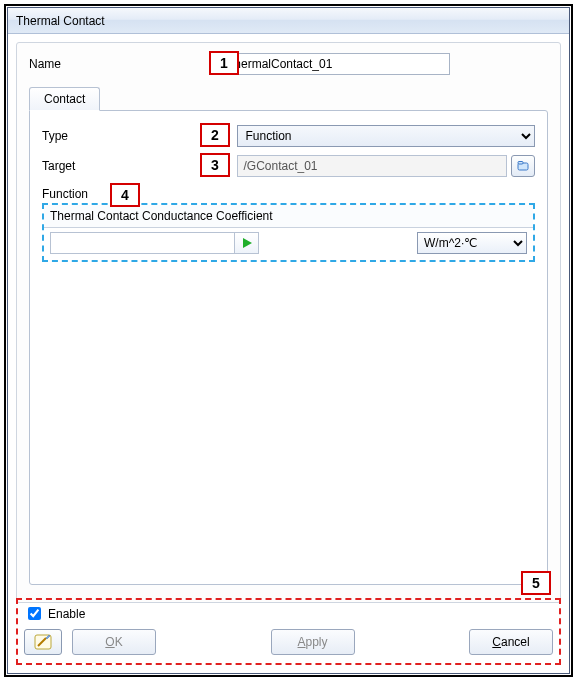 This screenshot has width=577, height=681. I want to click on callout-2: 2, so click(215, 135).